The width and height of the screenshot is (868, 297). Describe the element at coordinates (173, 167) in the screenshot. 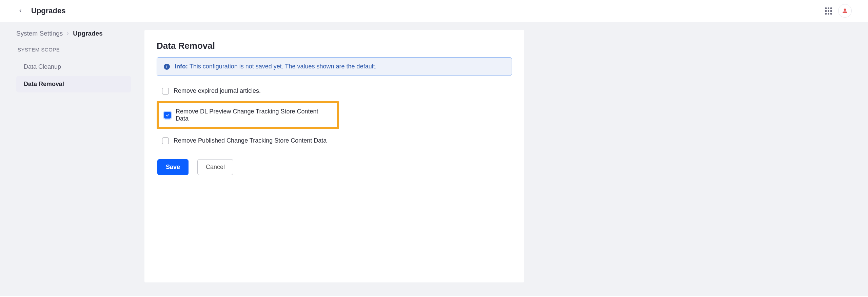

I see `save-button: Save` at that location.